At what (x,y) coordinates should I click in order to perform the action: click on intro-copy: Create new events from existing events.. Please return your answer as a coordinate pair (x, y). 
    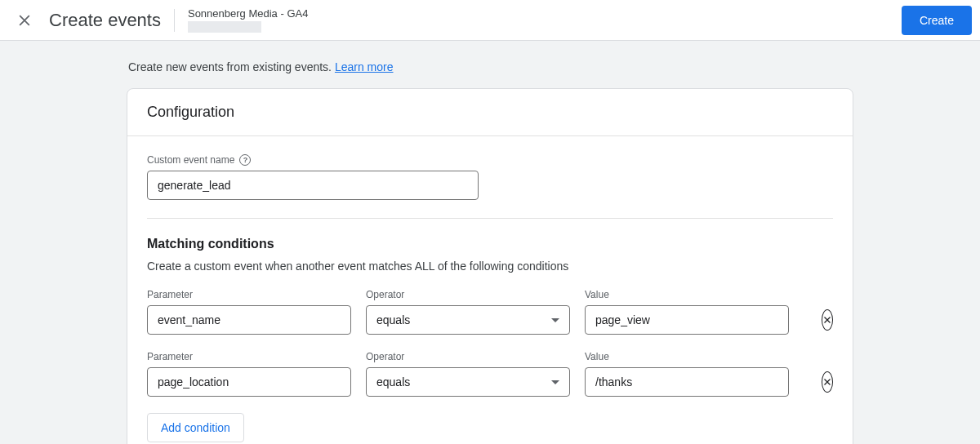
    Looking at the image, I should click on (232, 67).